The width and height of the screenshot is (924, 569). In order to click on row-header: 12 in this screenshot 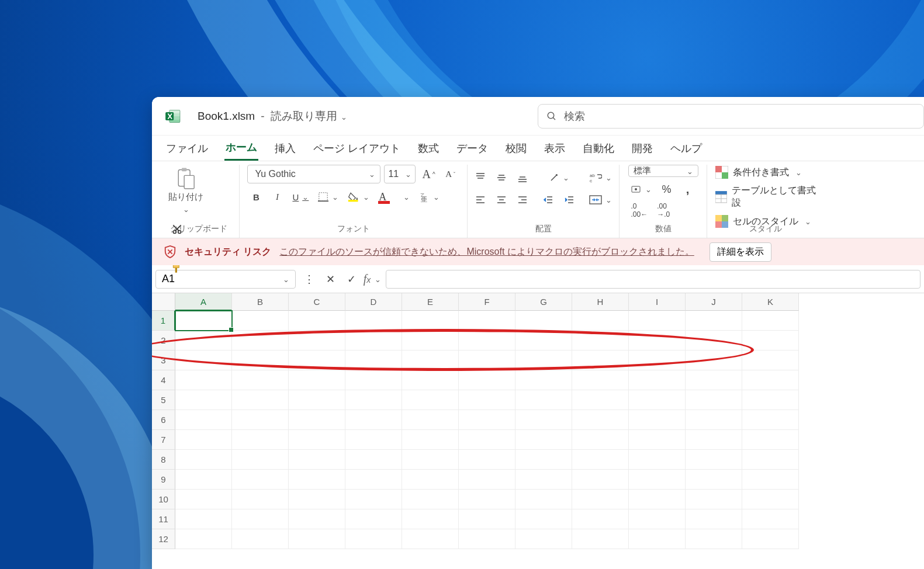, I will do `click(164, 539)`.